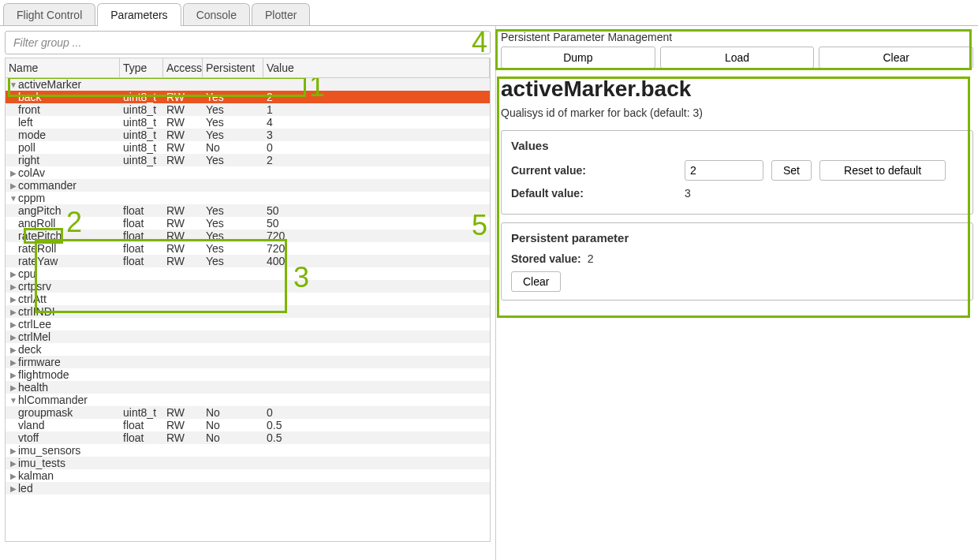 Image resolution: width=978 pixels, height=560 pixels. Describe the element at coordinates (562, 170) in the screenshot. I see `current-value-label: Current value:` at that location.